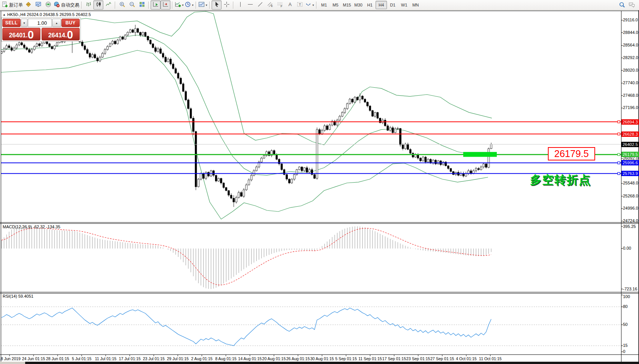 The image size is (639, 364). Describe the element at coordinates (250, 5) in the screenshot. I see `horizontal-line-button` at that location.